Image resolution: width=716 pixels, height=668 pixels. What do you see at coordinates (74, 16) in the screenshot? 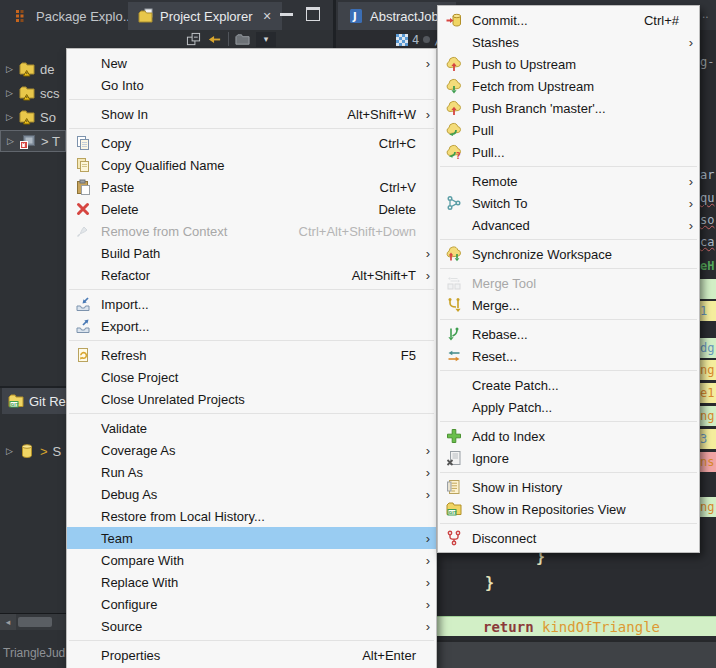
I see `tab-package-explorer: Package Explo...` at bounding box center [74, 16].